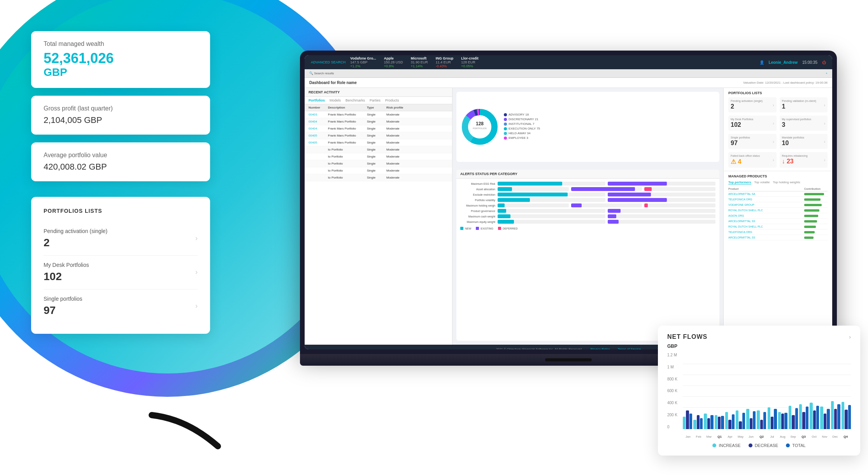 The height and width of the screenshot is (475, 868). What do you see at coordinates (121, 272) in the screenshot?
I see `portfolio-item-desk: My Desk Portfolios 102 ›` at bounding box center [121, 272].